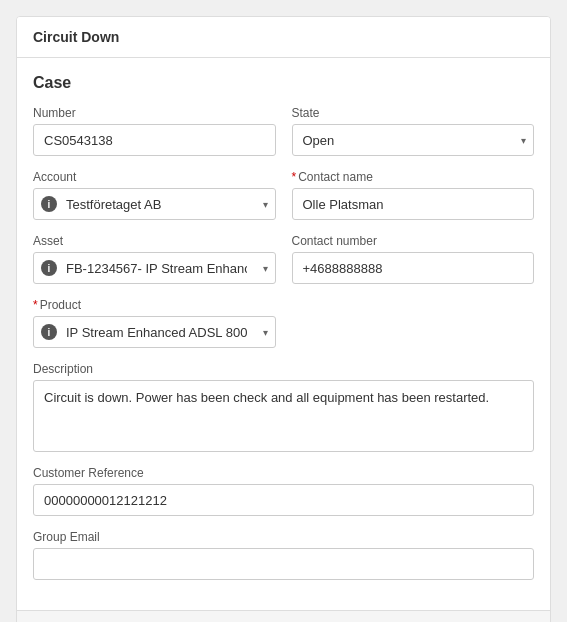 This screenshot has height=622, width=567. What do you see at coordinates (154, 268) in the screenshot?
I see `asset-input-wrapper: i FB-1234567- IP Stream Enhanced A... ▾` at bounding box center [154, 268].